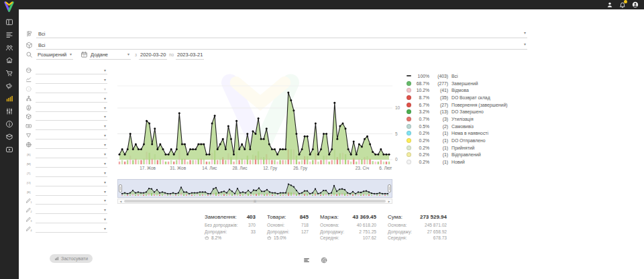 Image resolution: width=644 pixels, height=279 pixels. What do you see at coordinates (457, 148) in the screenshot?
I see `legend-item: 0.2%(1)Прийнятий` at bounding box center [457, 148].